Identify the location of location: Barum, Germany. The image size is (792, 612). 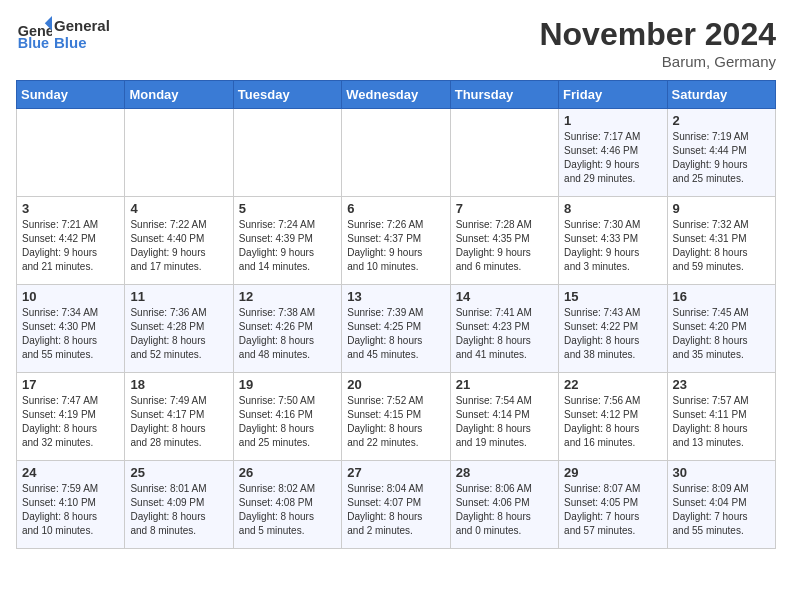
(658, 62).